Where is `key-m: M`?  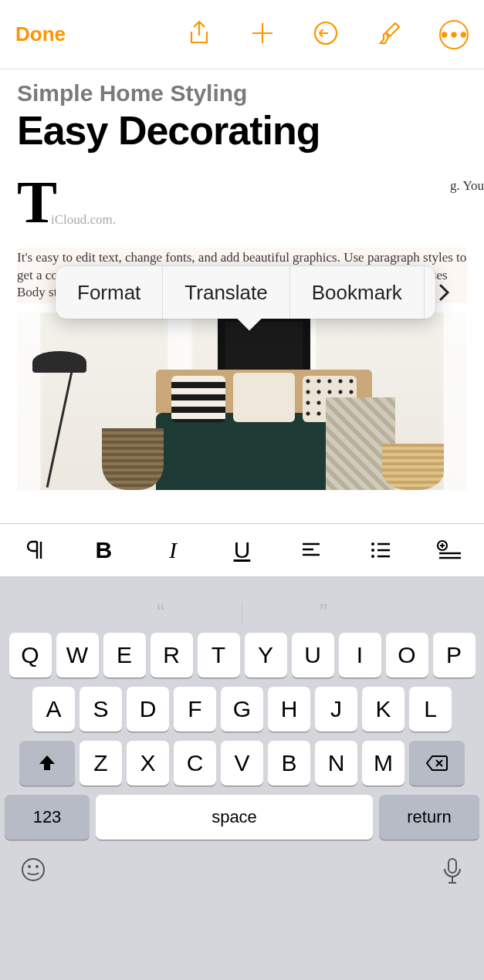 key-m: M is located at coordinates (383, 763).